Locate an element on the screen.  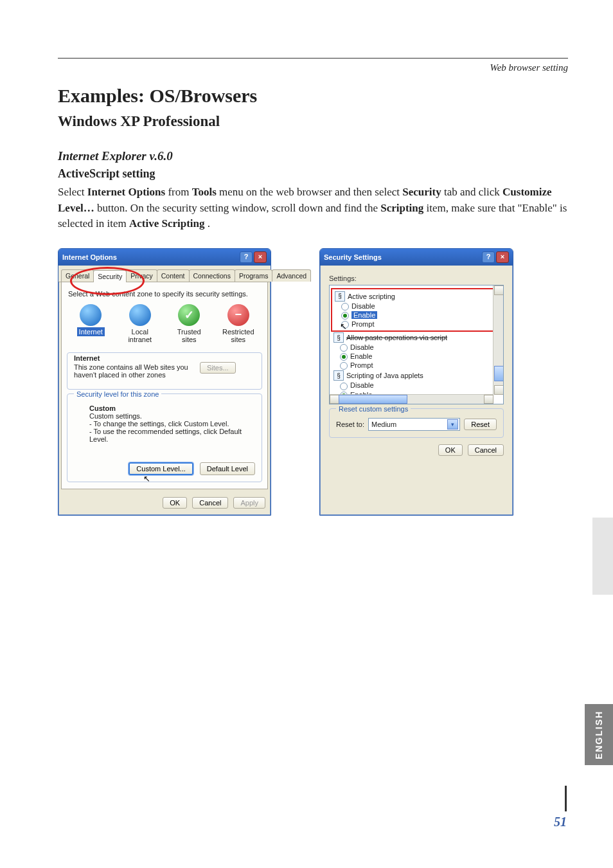
body-paragraph: Select Internet Options from Tools menu … is located at coordinates (313, 208).